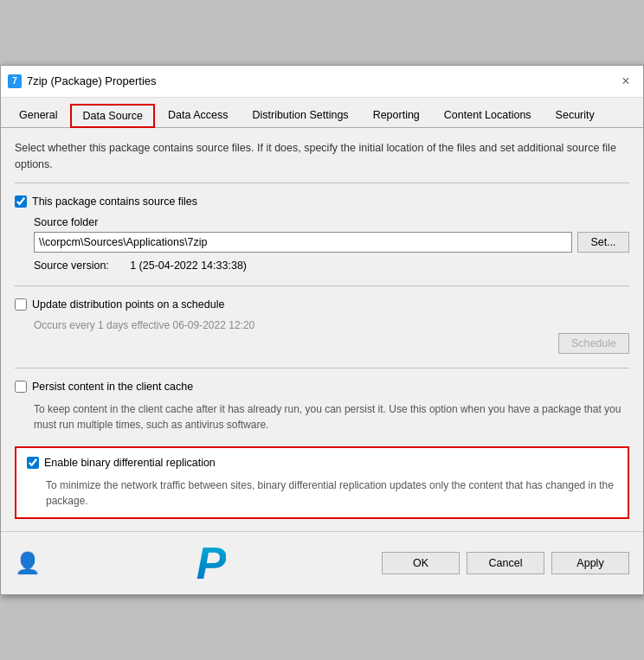  What do you see at coordinates (82, 81) in the screenshot?
I see `title-bar-left: 7 7zip (Package) Properties` at bounding box center [82, 81].